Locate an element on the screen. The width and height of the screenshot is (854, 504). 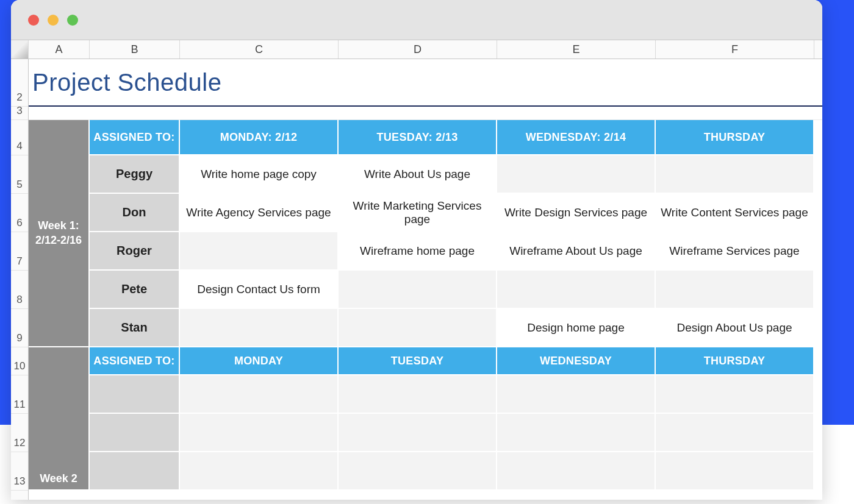
maximize-icon is located at coordinates (73, 20).